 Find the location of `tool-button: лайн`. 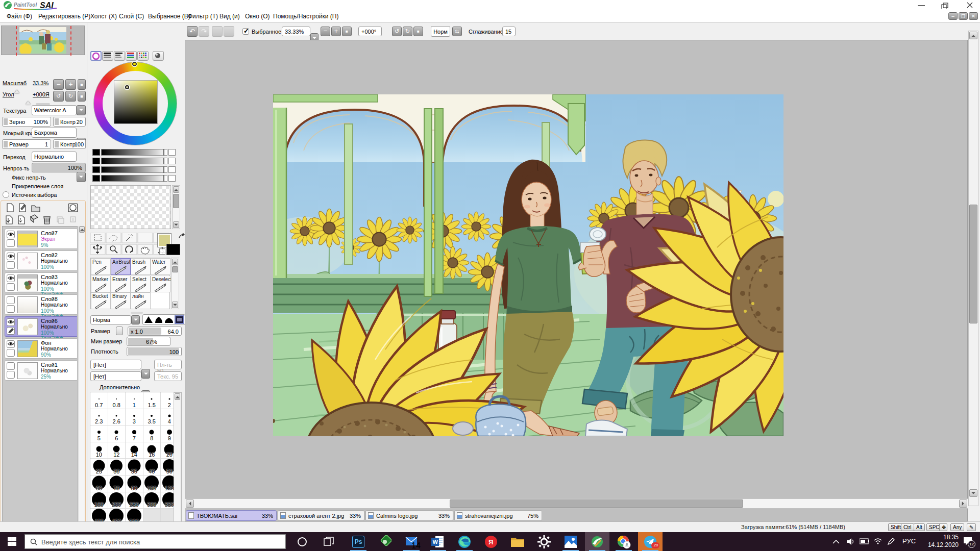

tool-button: лайн is located at coordinates (141, 301).